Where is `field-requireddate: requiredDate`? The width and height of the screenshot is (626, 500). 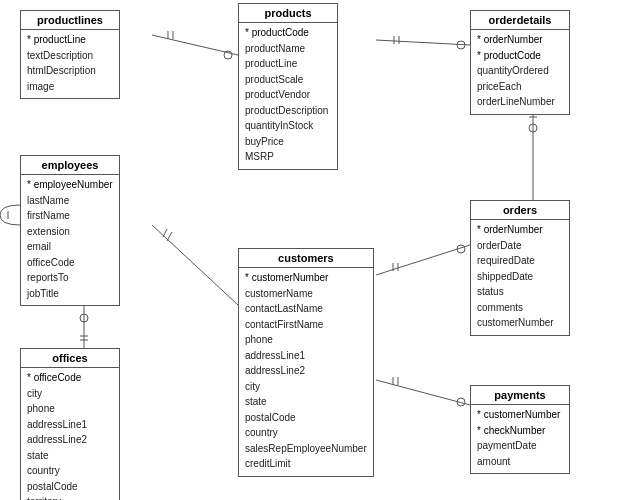
field-requireddate: requiredDate is located at coordinates (520, 261).